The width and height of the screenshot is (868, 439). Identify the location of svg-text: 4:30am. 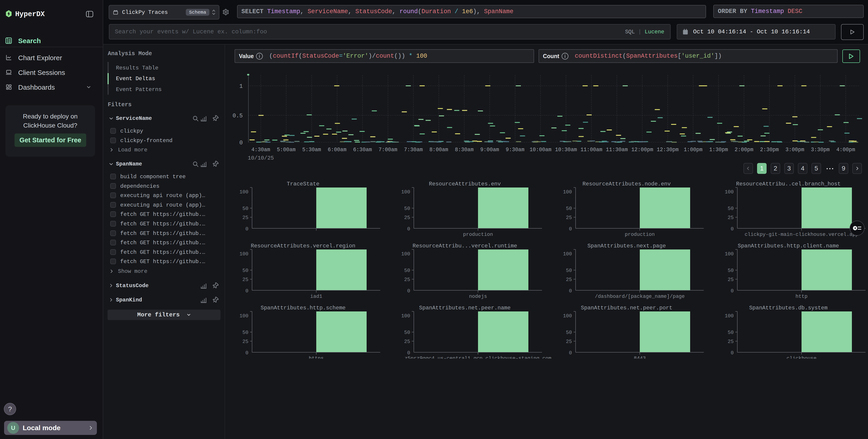
(261, 150).